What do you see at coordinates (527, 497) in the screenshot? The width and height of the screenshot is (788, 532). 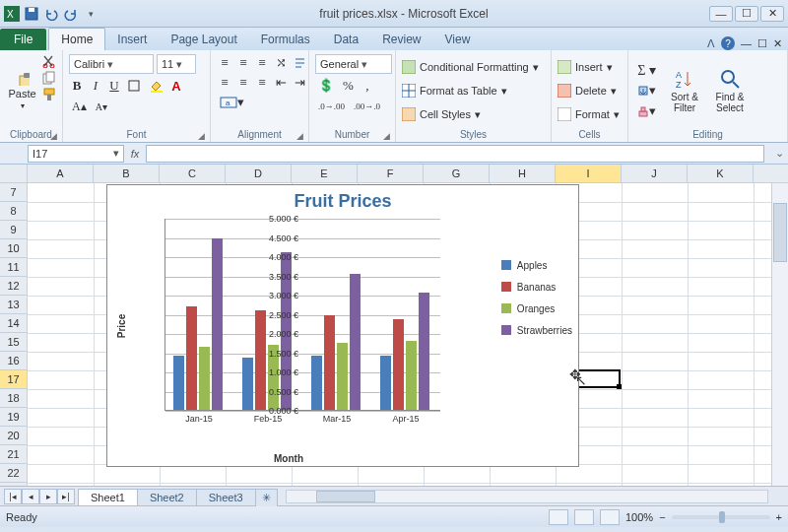 I see `horizontal-scrollbar` at bounding box center [527, 497].